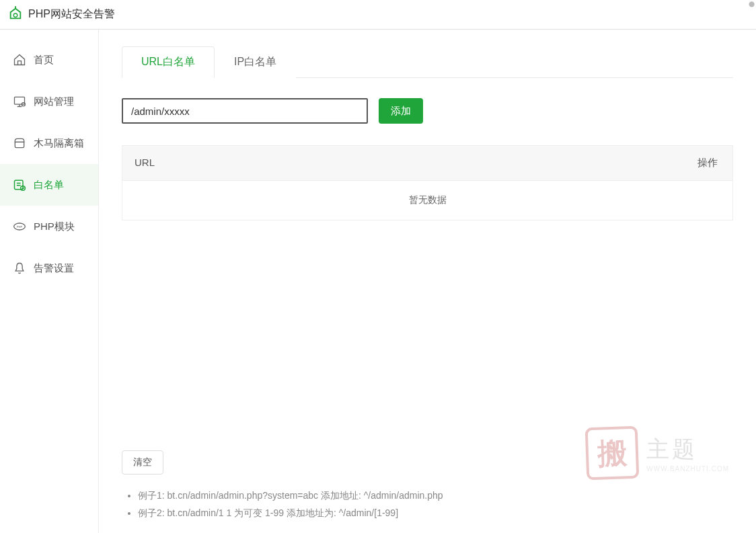 The height and width of the screenshot is (533, 756). I want to click on app-header: PHP网站安全告警, so click(378, 15).